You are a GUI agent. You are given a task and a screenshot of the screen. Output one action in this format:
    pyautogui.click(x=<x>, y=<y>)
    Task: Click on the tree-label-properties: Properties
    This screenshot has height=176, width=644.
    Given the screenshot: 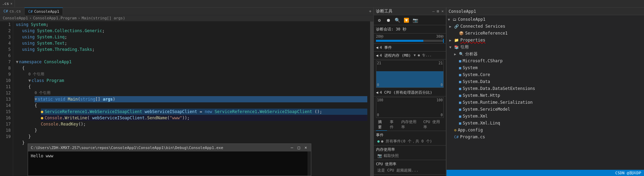 What is the action you would take?
    pyautogui.click(x=473, y=40)
    